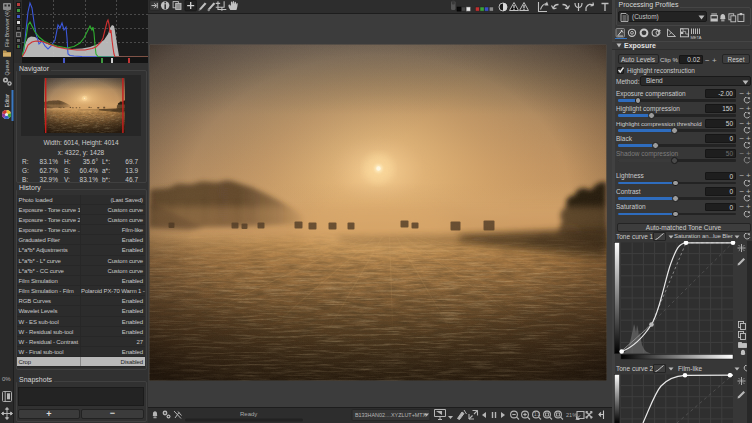 This screenshot has height=423, width=752. I want to click on svg-text: 21%, so click(572, 415).